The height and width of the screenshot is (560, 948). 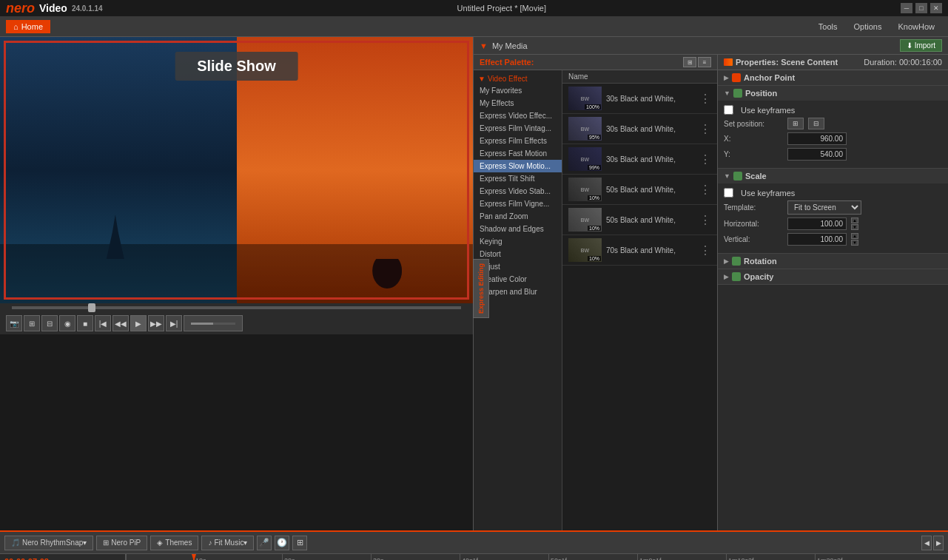 I want to click on effect-thumb-5: BW 10%, so click(x=585, y=220).